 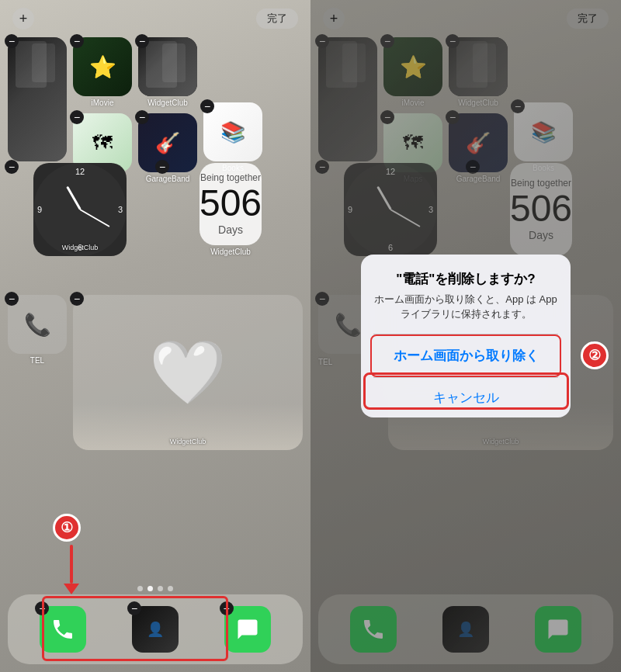 What do you see at coordinates (188, 442) in the screenshot?
I see `heart-widget-label: WidgetClub` at bounding box center [188, 442].